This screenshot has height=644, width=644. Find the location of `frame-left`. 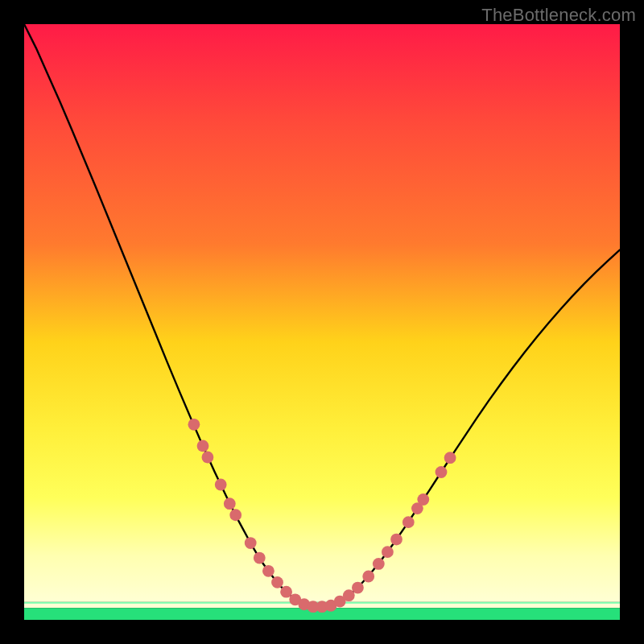

frame-left is located at coordinates (12, 322).